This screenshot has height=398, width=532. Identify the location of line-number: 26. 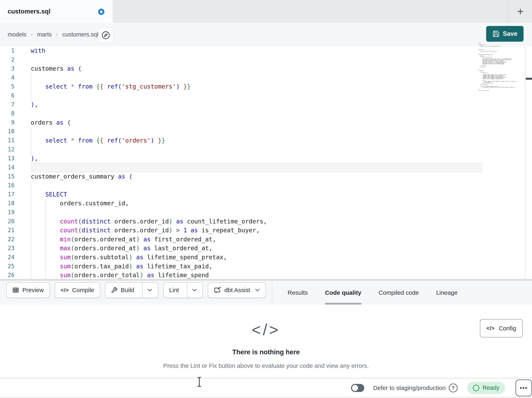
(15, 275).